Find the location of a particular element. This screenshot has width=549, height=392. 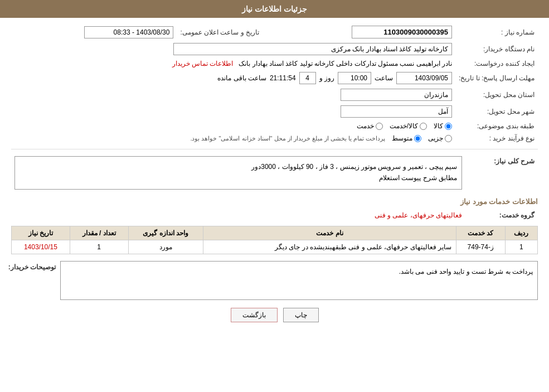

row-ijad: ایجاد کننده درخواست: نادر ابراهیمی نسب م… is located at coordinates (274, 64).